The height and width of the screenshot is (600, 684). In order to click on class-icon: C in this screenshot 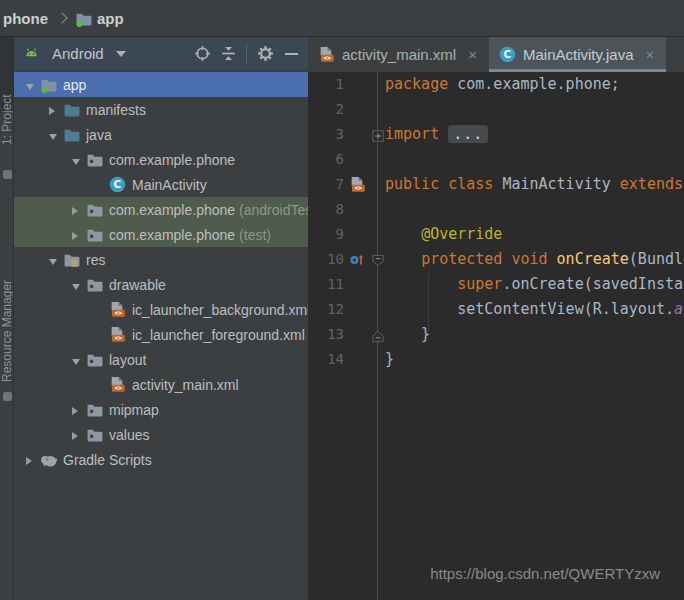, I will do `click(508, 54)`.